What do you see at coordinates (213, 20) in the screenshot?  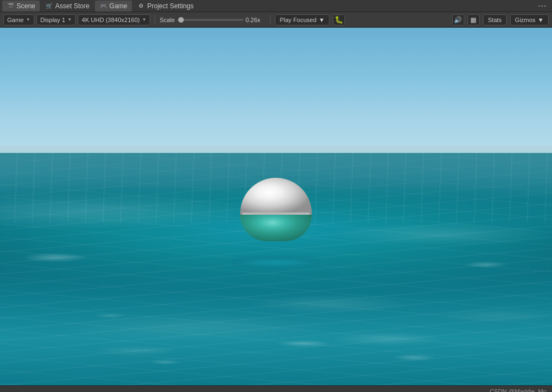 I see `scale-group: Scale 0.26x` at bounding box center [213, 20].